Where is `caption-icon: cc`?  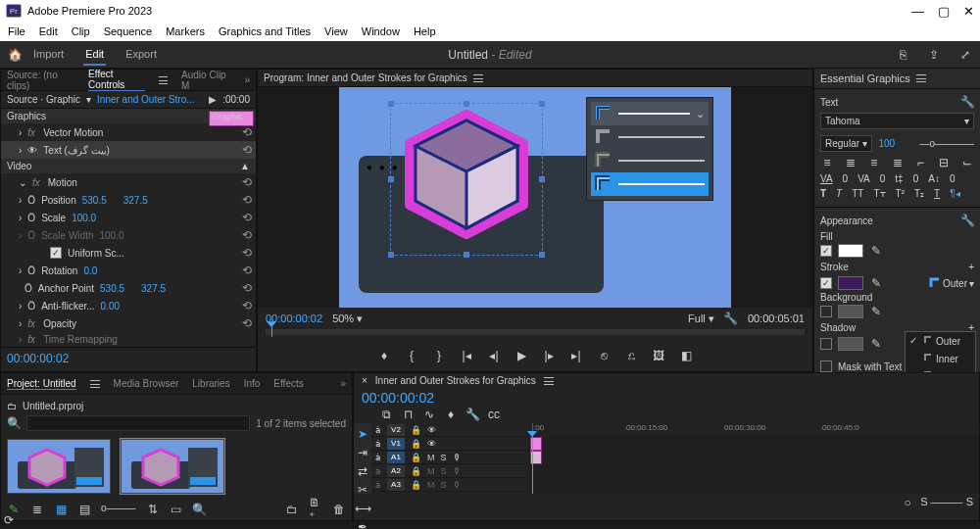 caption-icon: cc is located at coordinates (494, 414).